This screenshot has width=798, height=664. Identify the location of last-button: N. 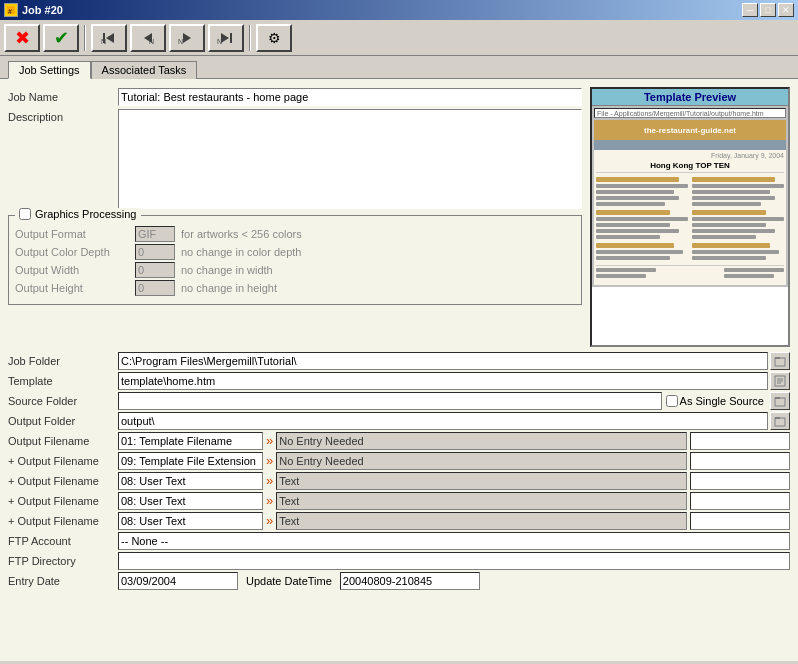
(226, 38).